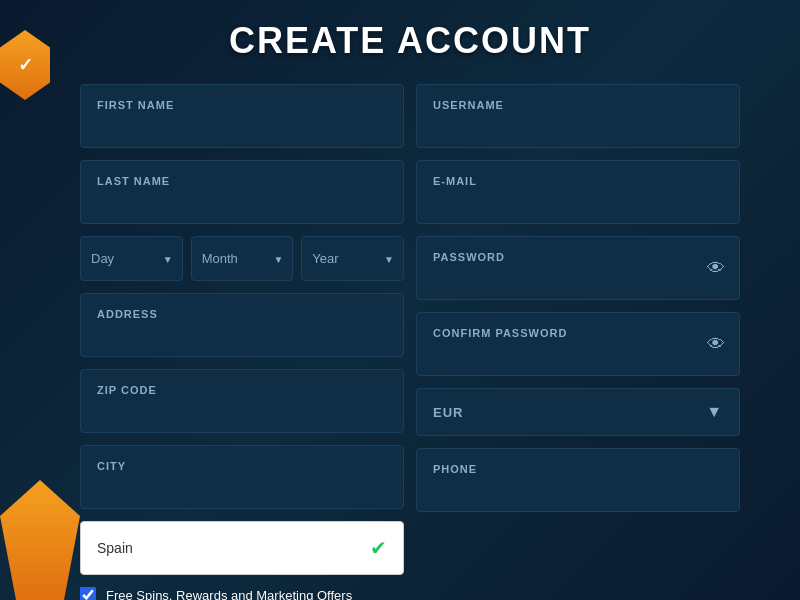  Describe the element at coordinates (378, 548) in the screenshot. I see `country-check-icon: ✔` at that location.